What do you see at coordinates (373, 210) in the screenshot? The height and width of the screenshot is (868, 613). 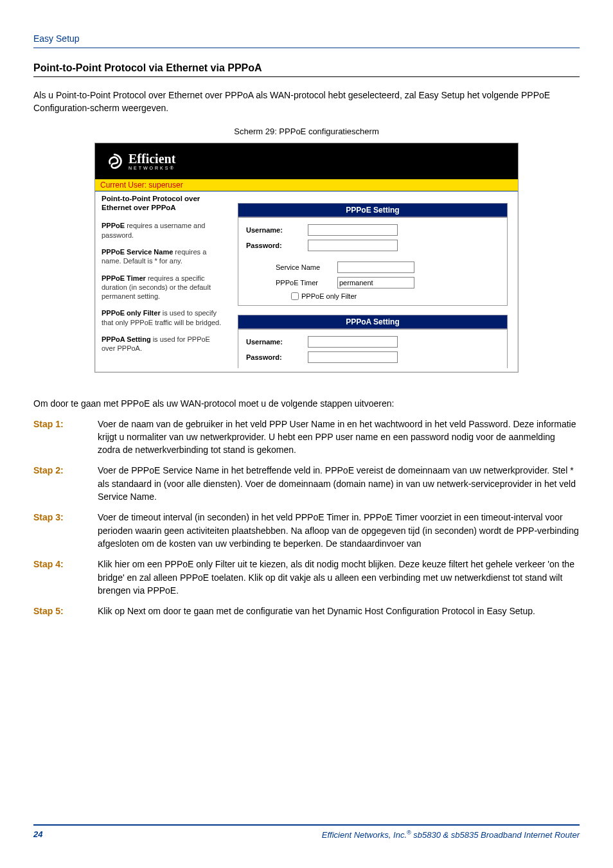 I see `pppoe-panel-header: PPPoE Setting` at bounding box center [373, 210].